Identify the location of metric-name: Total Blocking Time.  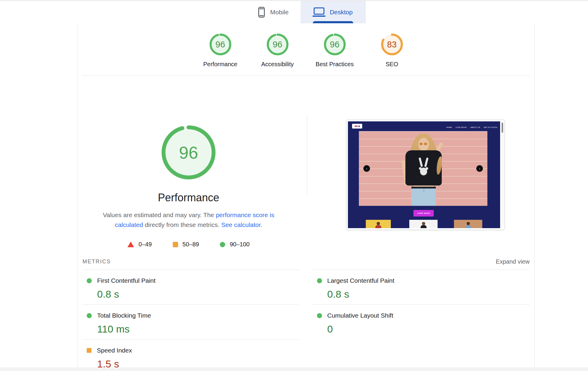
(124, 316).